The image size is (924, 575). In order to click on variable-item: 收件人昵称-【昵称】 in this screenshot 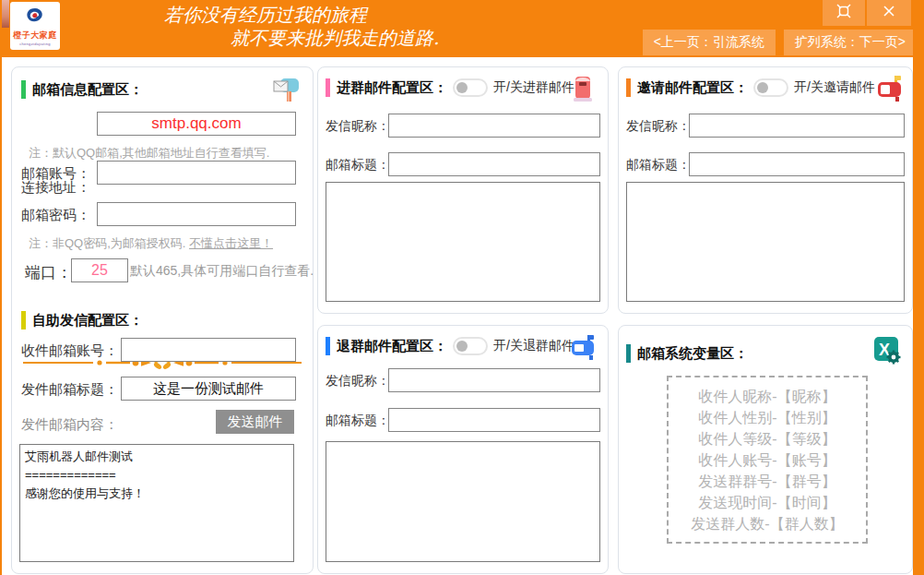, I will do `click(767, 397)`.